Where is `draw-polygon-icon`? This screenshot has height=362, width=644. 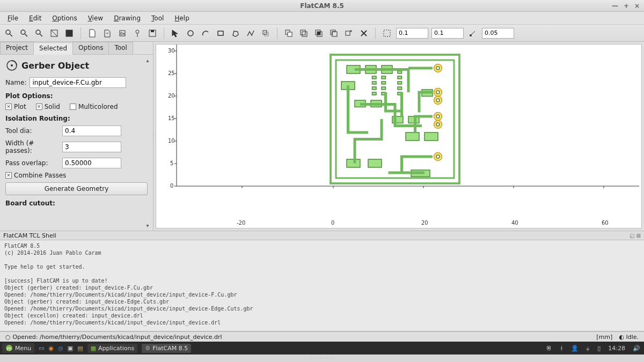 draw-polygon-icon is located at coordinates (236, 33).